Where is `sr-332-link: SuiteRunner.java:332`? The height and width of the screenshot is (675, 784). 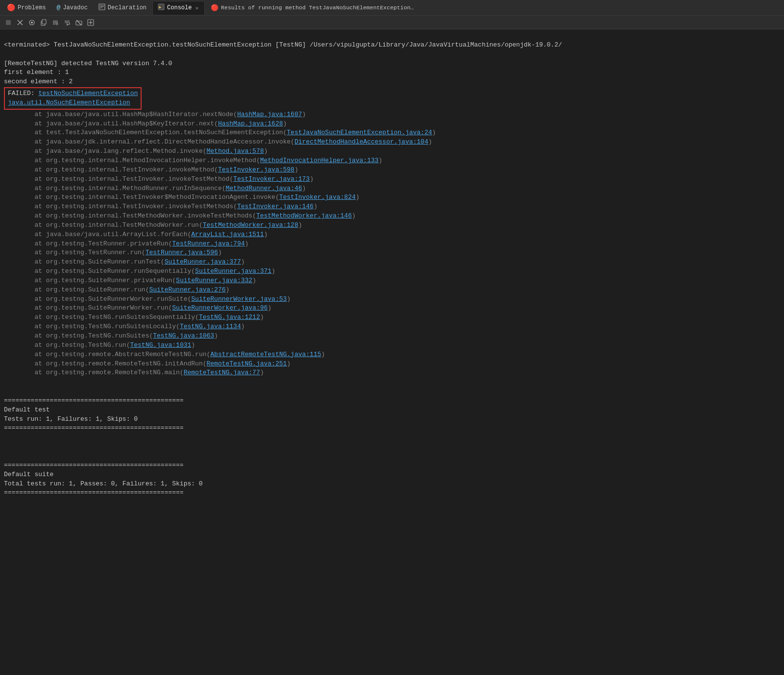
sr-332-link: SuiteRunner.java:332 is located at coordinates (214, 280).